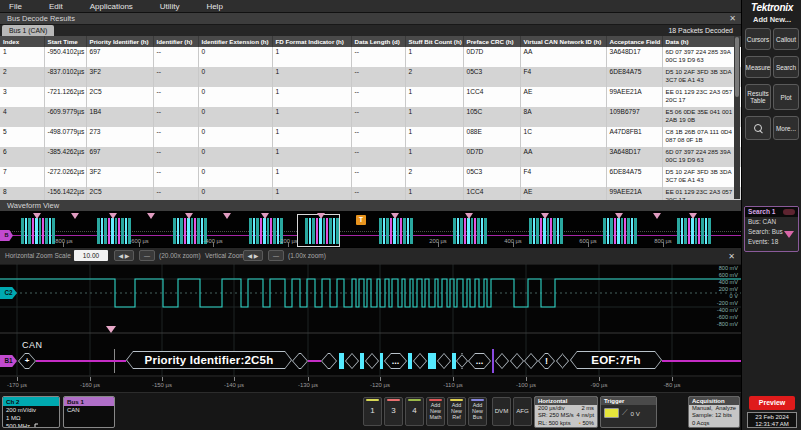 This screenshot has height=430, width=801. I want to click on table-row: 2-837.0102µs3F2--01--205C3F46DE84A75D5 1…, so click(370, 77).